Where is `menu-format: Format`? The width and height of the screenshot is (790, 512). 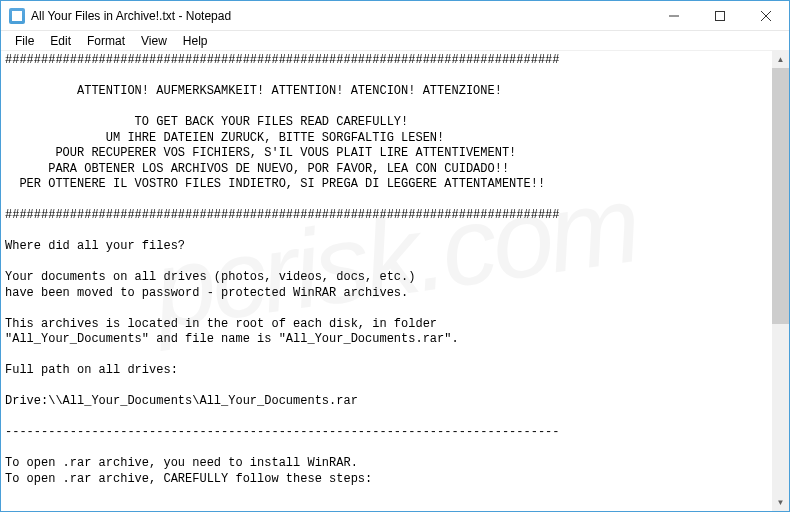
menu-format: Format is located at coordinates (106, 41).